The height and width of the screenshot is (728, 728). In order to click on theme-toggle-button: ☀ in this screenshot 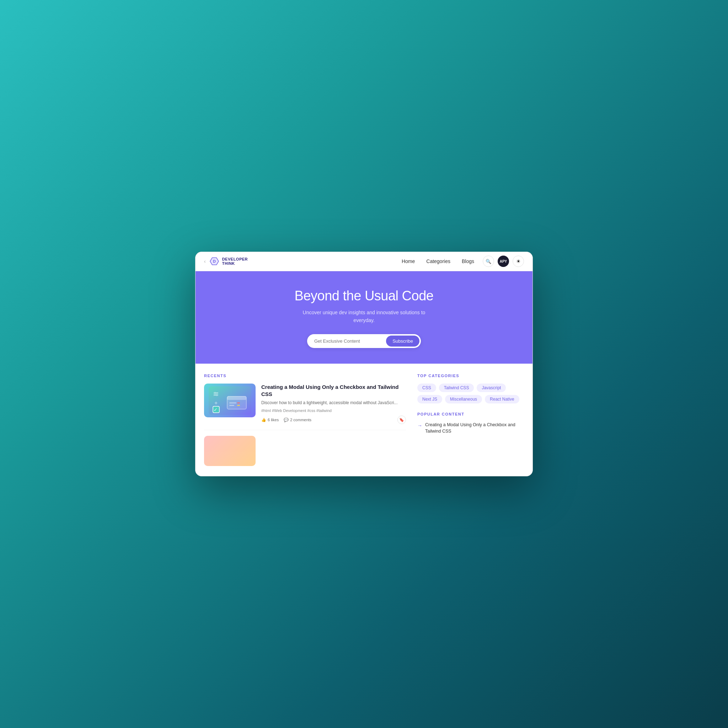, I will do `click(518, 261)`.